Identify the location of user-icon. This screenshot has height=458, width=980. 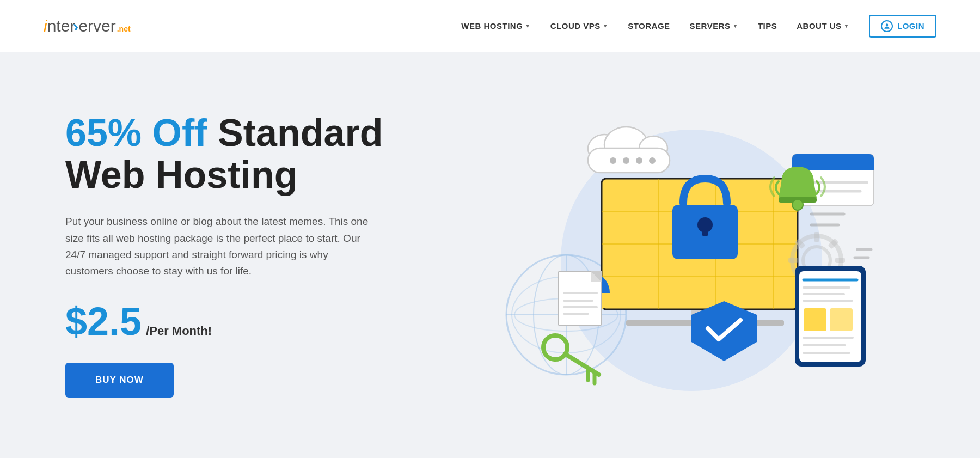
(887, 26).